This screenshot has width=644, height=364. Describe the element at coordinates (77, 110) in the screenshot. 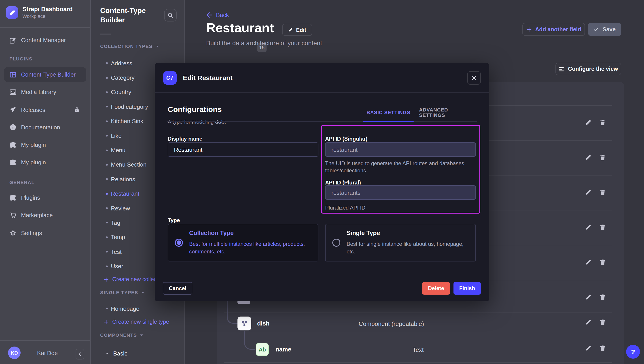

I see `lock-icon` at that location.